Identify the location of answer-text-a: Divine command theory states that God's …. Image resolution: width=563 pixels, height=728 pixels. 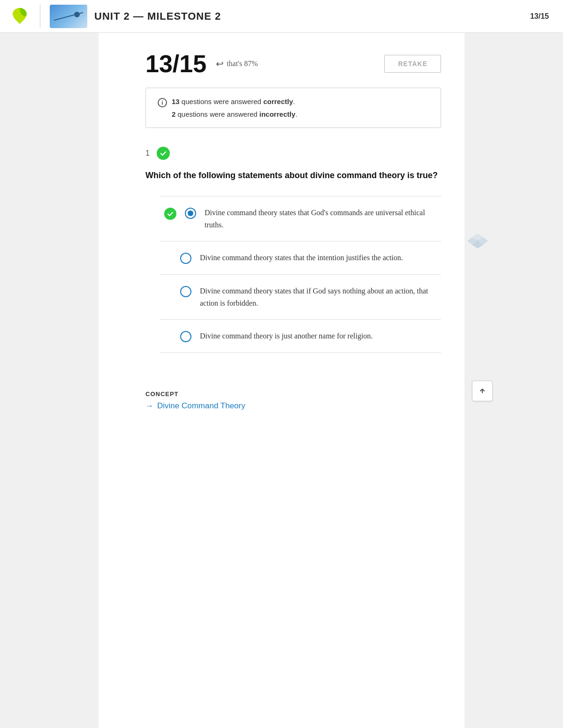
(320, 218).